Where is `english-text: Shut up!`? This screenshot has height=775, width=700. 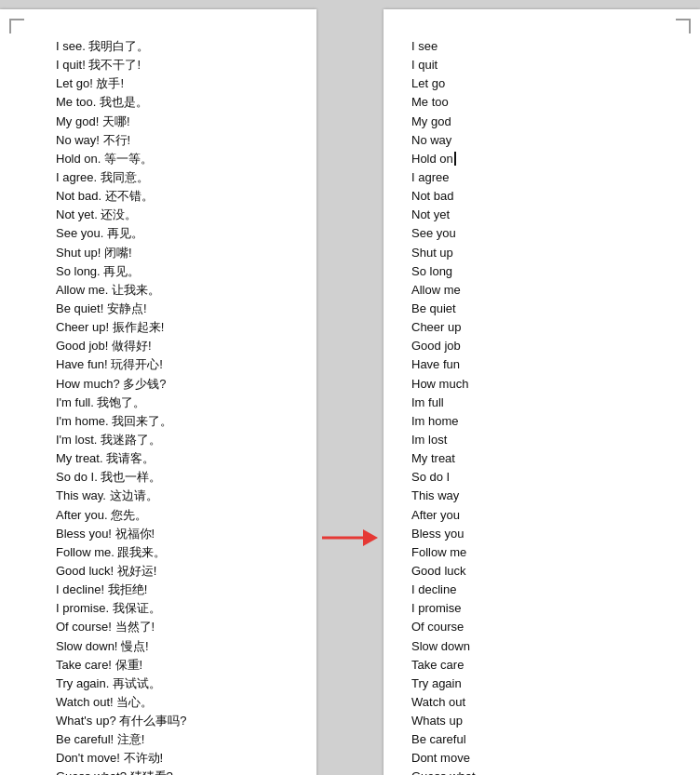
english-text: Shut up! is located at coordinates (78, 253).